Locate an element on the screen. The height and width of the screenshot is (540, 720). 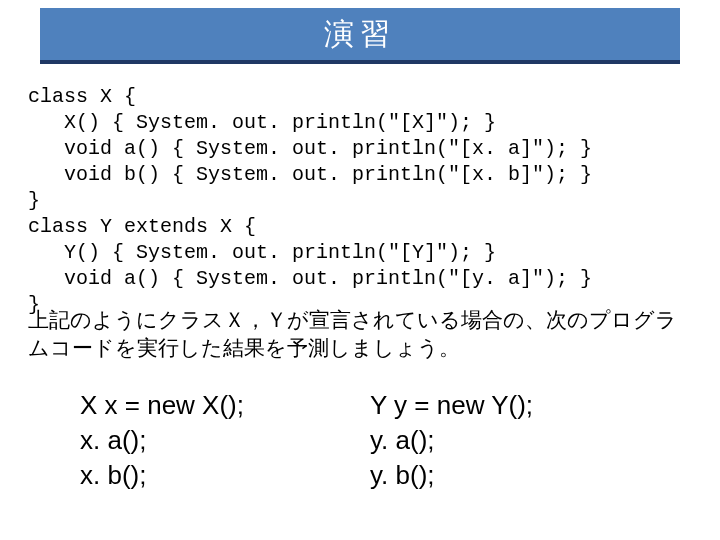
title-band: 演習 is located at coordinates (360, 36).